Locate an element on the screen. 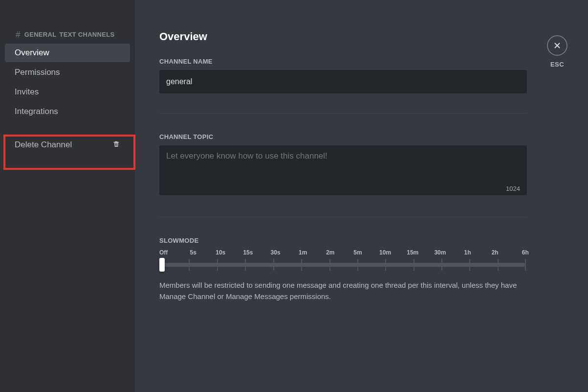 The height and width of the screenshot is (392, 588). slowmode-label: SLOWMODE is located at coordinates (361, 241).